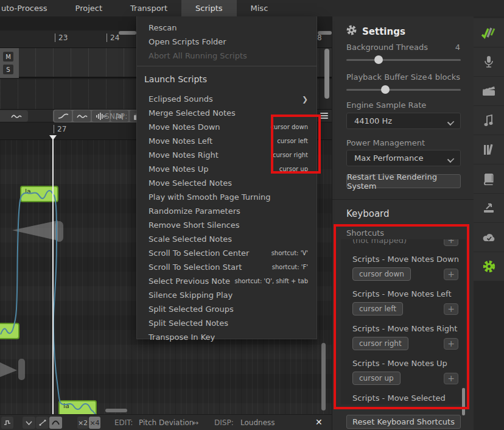  What do you see at coordinates (489, 179) in the screenshot?
I see `book-icon` at bounding box center [489, 179].